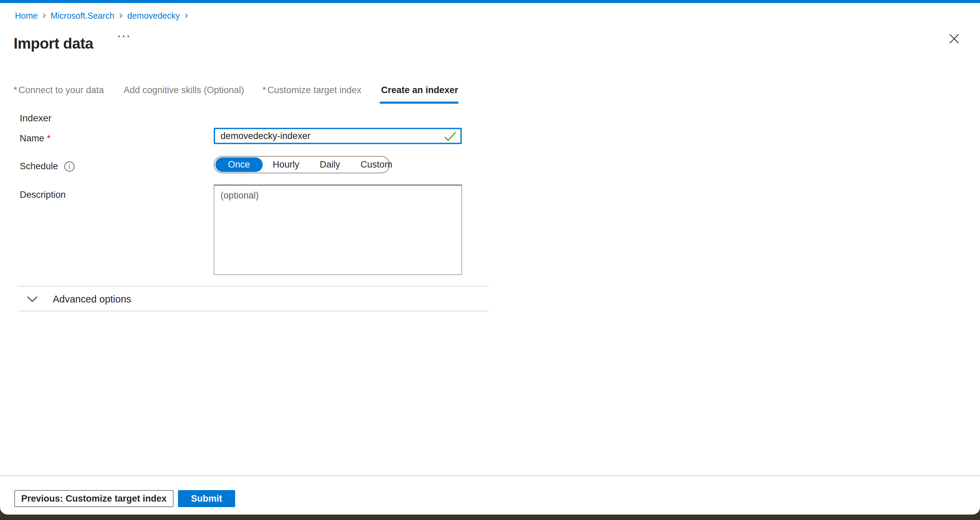 This screenshot has height=520, width=980. Describe the element at coordinates (490, 476) in the screenshot. I see `footer-divider` at that location.